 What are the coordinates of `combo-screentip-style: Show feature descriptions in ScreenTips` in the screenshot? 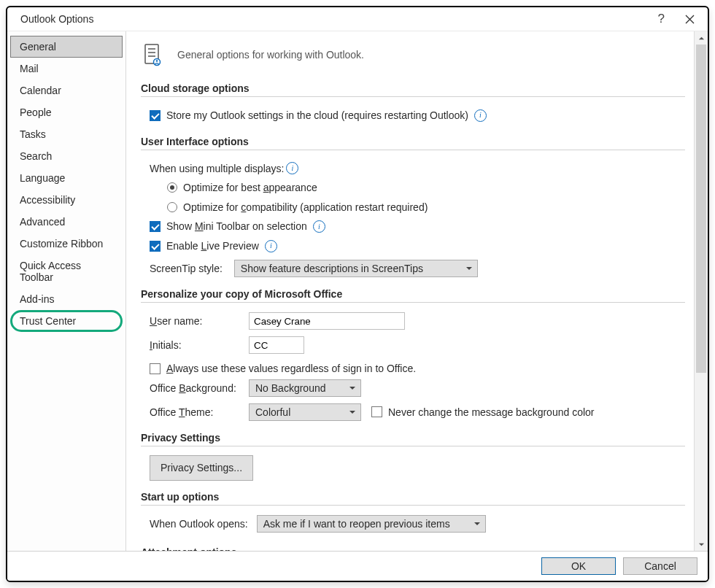 It's located at (356, 268).